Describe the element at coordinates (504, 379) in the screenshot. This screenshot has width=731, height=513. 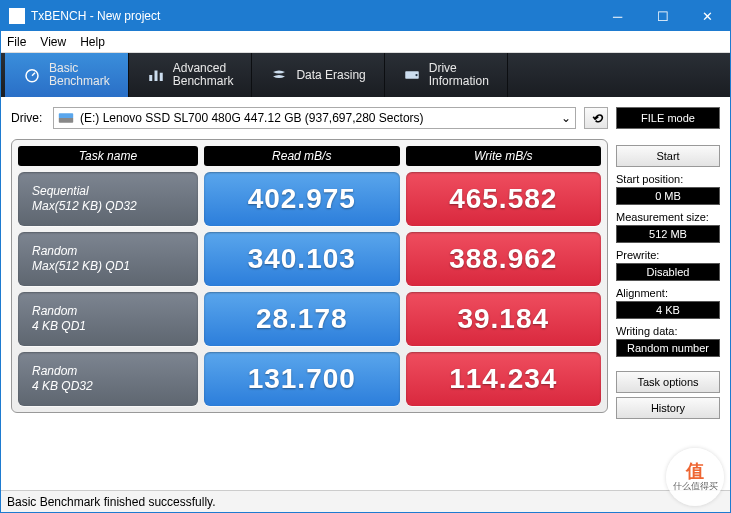
I see `write-value: 114.234` at that location.